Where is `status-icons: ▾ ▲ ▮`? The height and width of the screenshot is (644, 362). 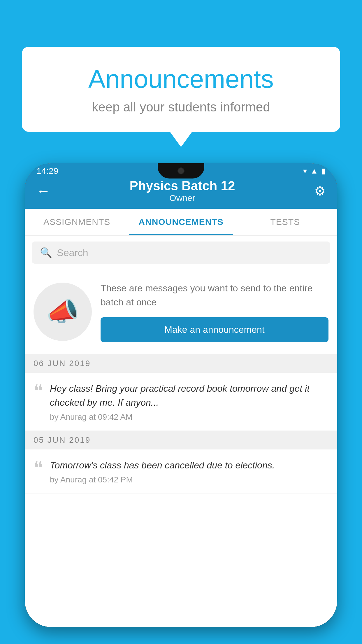 status-icons: ▾ ▲ ▮ is located at coordinates (314, 171).